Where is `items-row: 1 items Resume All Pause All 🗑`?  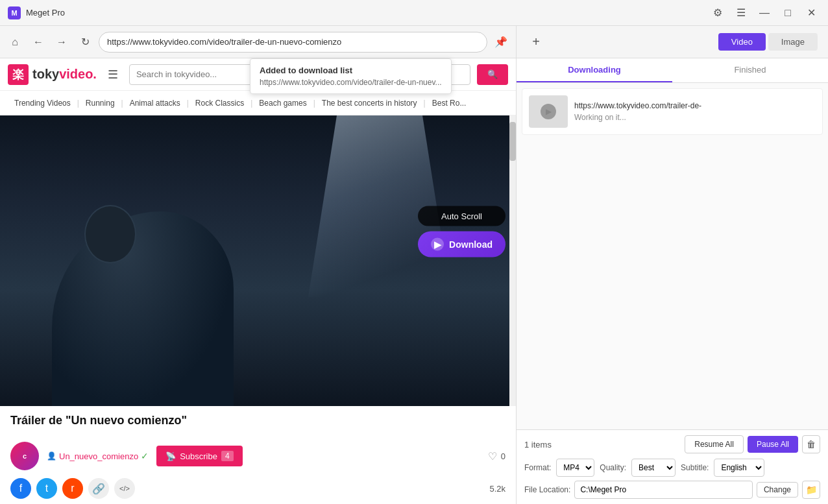
items-row: 1 items Resume All Pause All 🗑 is located at coordinates (672, 444).